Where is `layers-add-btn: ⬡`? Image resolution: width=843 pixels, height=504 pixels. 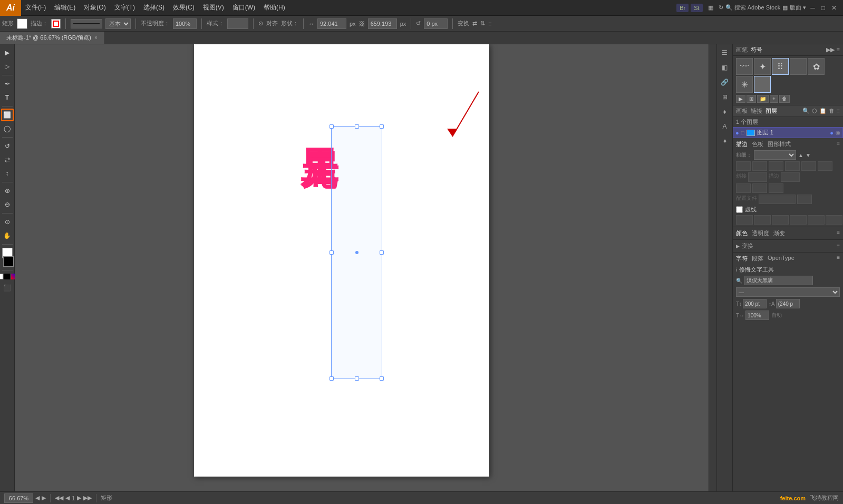 layers-add-btn: ⬡ is located at coordinates (815, 111).